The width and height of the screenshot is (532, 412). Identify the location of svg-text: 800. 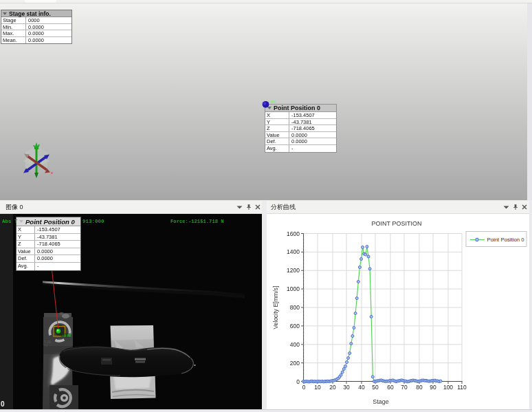
(295, 307).